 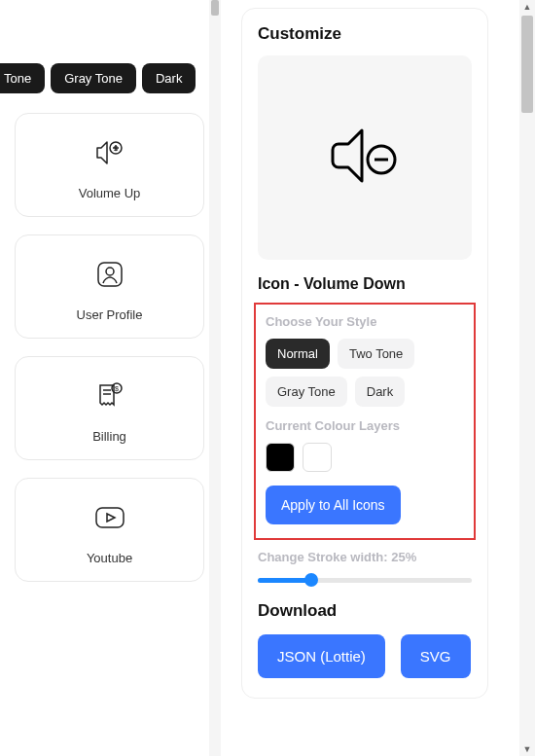 I want to click on download-buttons: JSON (Lottie) SVG, so click(x=365, y=656).